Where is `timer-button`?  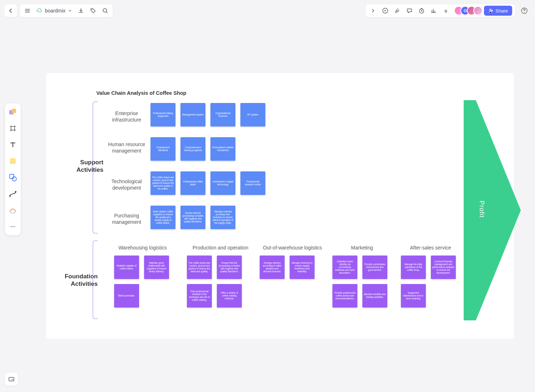
timer-button is located at coordinates (422, 11).